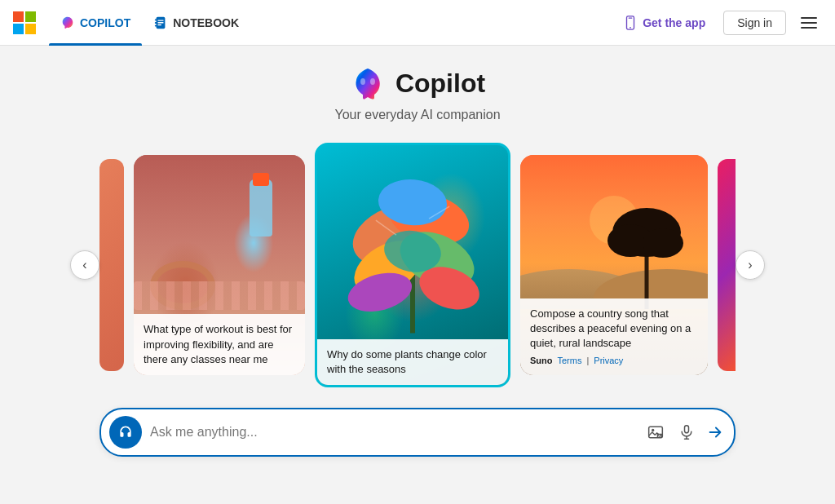 This screenshot has width=835, height=504. What do you see at coordinates (196, 23) in the screenshot?
I see `tab-notebook: NOTEBOOK` at bounding box center [196, 23].